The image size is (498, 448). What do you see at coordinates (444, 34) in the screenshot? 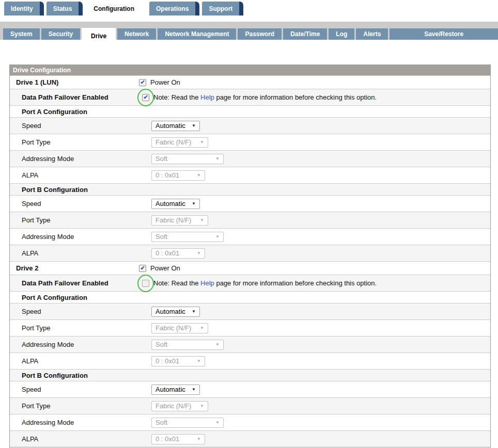
I see `subtab-save-restore: Save/Restore` at bounding box center [444, 34].